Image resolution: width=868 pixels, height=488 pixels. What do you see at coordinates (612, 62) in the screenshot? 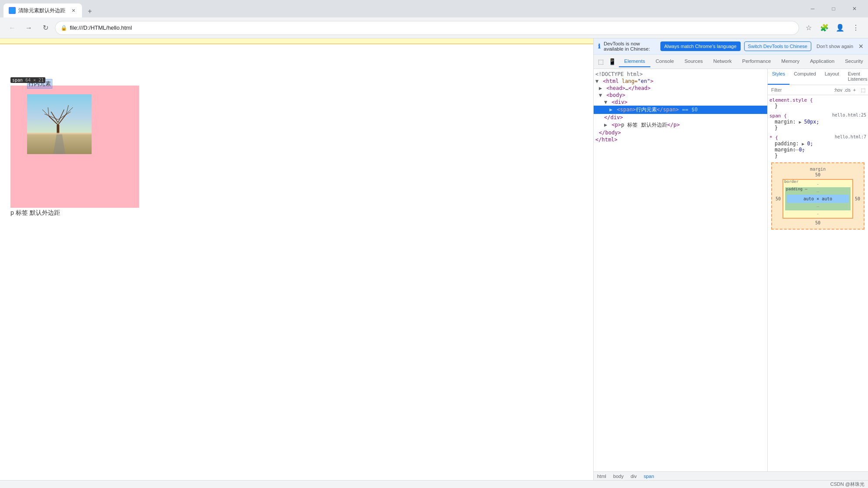
I see `device-toolbar-icon: 📱` at bounding box center [612, 62].